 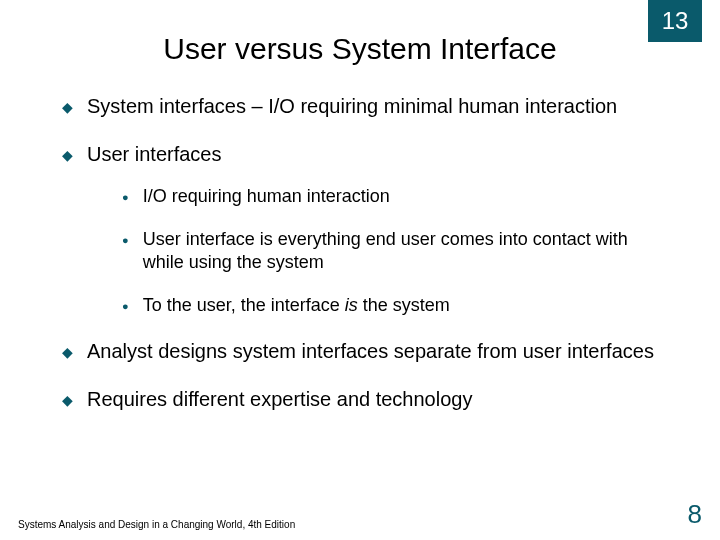 I want to click on bullet-text: Requires different expertise and technol…, so click(x=280, y=400).